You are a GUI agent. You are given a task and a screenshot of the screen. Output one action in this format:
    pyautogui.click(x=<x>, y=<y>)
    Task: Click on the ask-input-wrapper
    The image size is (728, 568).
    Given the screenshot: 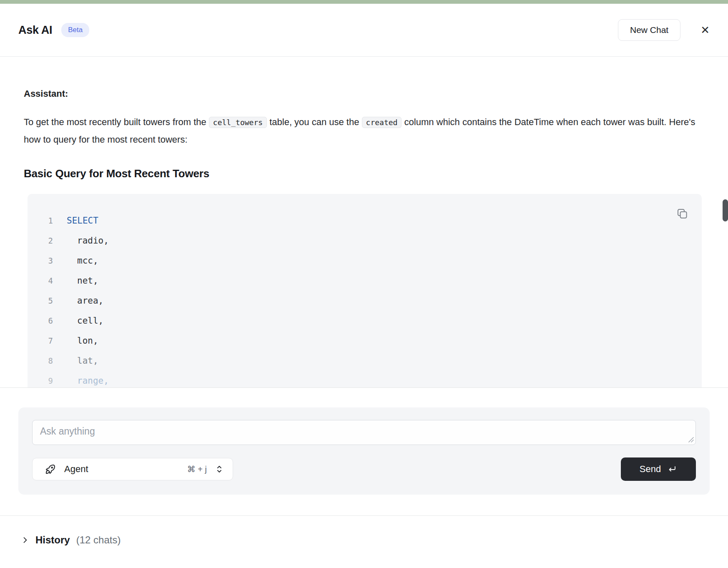 What is the action you would take?
    pyautogui.click(x=364, y=432)
    